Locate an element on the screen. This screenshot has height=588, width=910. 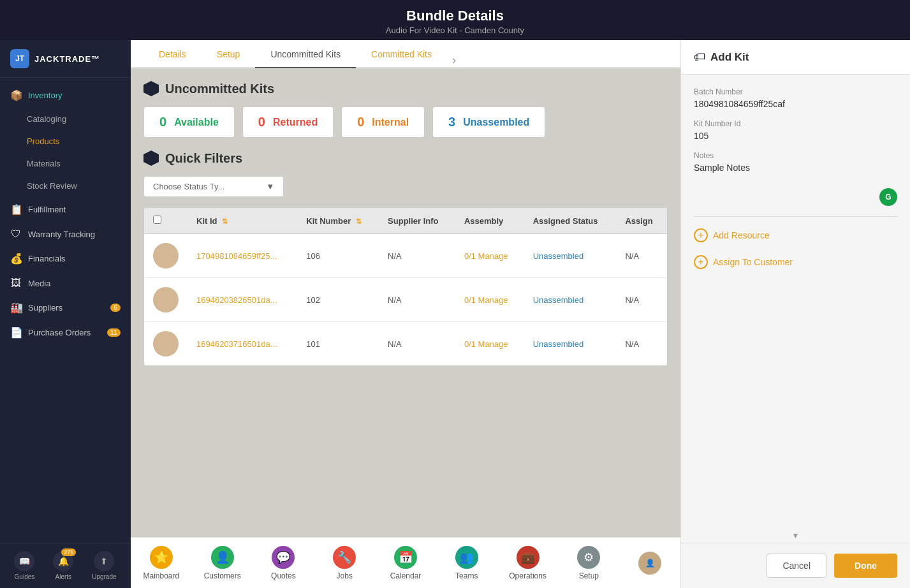
nav-jobs: 🔧 Jobs is located at coordinates (344, 563).